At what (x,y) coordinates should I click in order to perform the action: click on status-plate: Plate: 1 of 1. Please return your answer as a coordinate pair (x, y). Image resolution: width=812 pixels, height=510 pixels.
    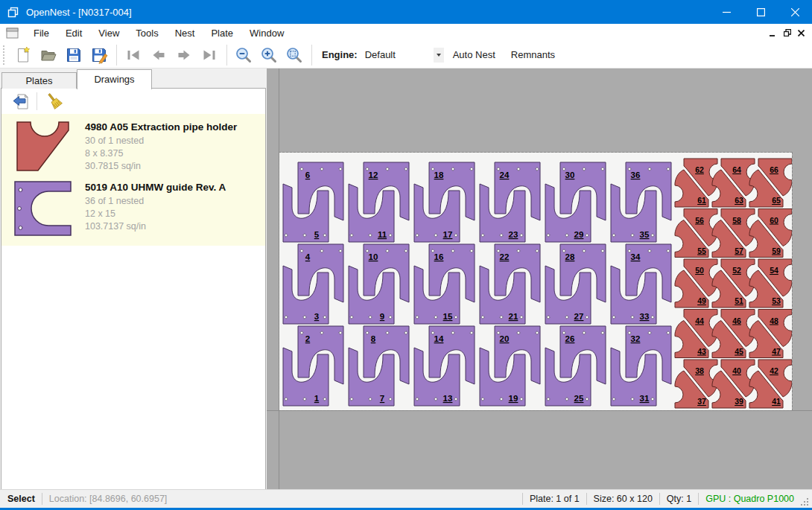
    Looking at the image, I should click on (554, 499).